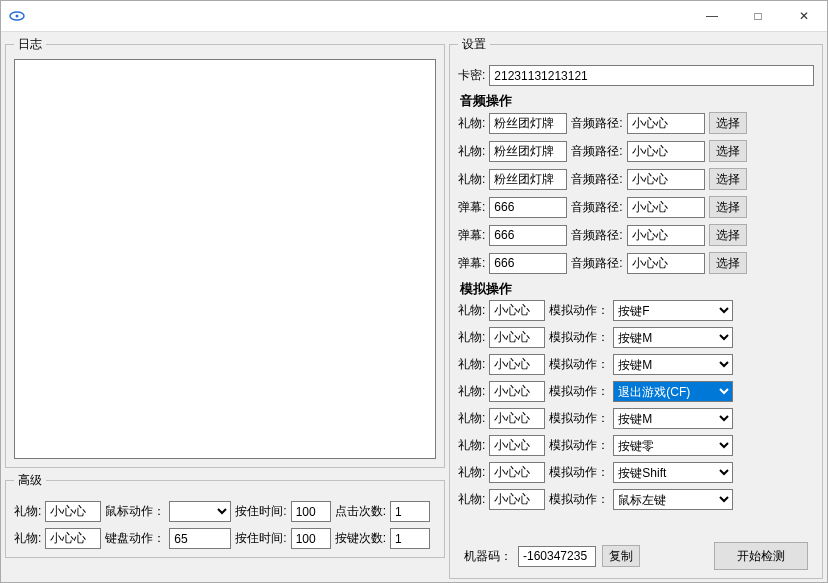 The image size is (828, 583). I want to click on minimize-button: —, so click(712, 16).